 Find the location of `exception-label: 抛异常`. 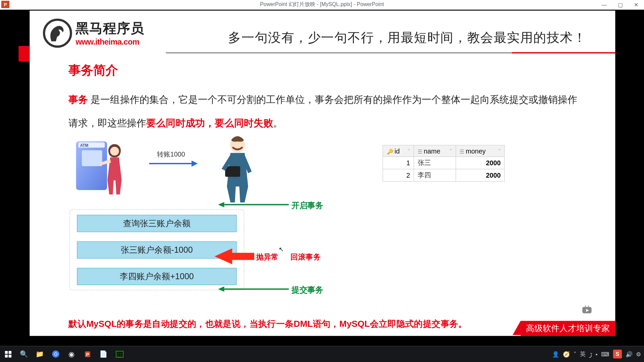

exception-label: 抛异常 is located at coordinates (268, 257).